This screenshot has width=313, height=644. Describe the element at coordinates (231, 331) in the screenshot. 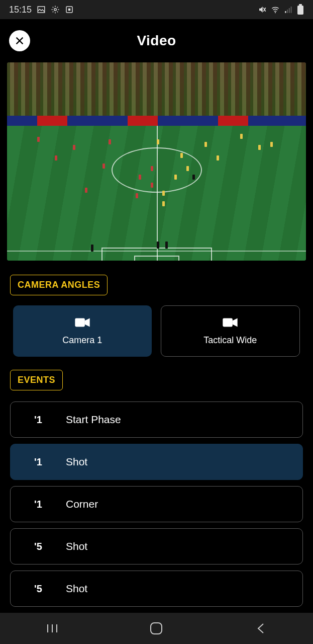

I see `camera-card-2: Tactical Wide` at that location.